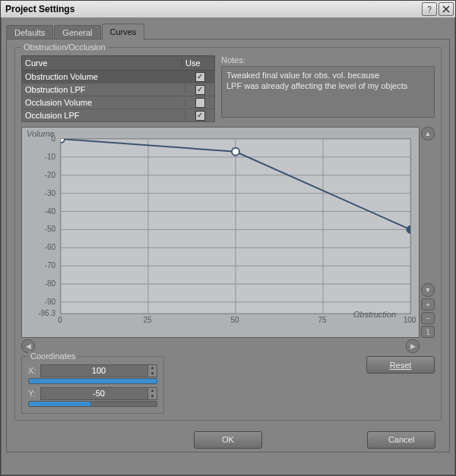 This screenshot has height=476, width=456. Describe the element at coordinates (328, 92) in the screenshot. I see `notes-textarea: Tweaked final value for obs. vol. becaus…` at that location.